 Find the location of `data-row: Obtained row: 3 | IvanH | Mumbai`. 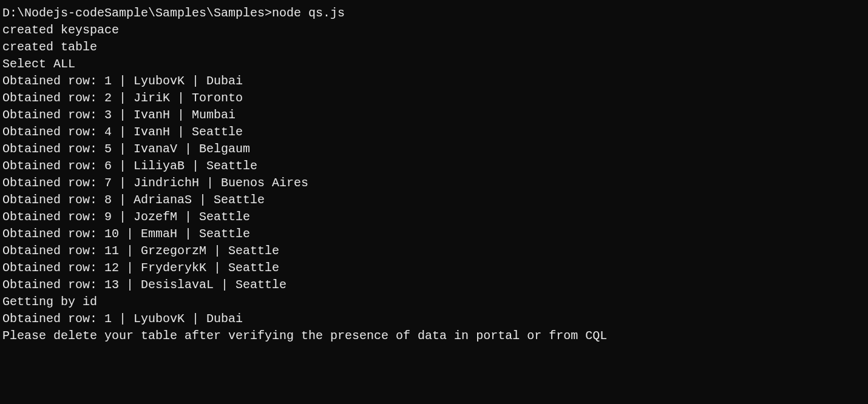

data-row: Obtained row: 3 | IvanH | Mumbai is located at coordinates (434, 115).